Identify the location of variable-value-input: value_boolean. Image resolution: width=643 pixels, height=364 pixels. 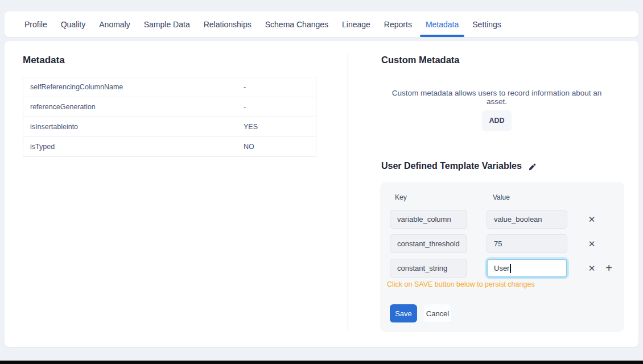
(527, 220).